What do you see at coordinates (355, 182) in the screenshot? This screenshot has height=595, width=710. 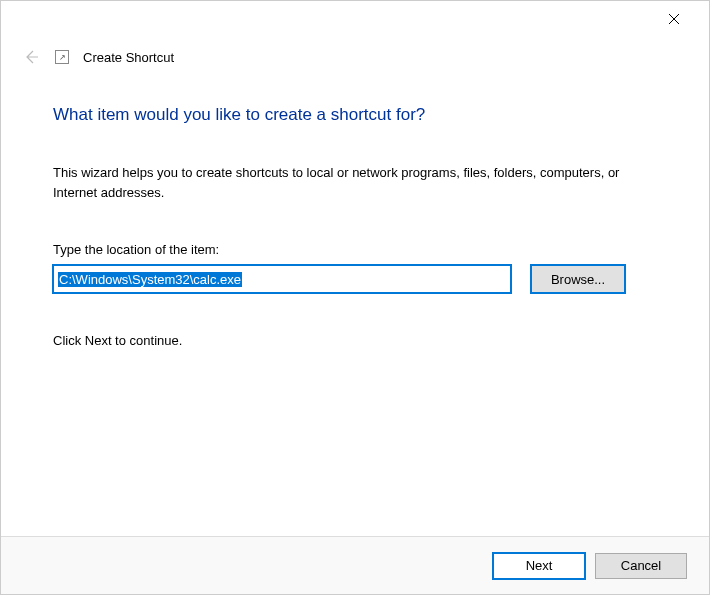 I see `wizard-description: This wizard helps you to create shortcut…` at bounding box center [355, 182].